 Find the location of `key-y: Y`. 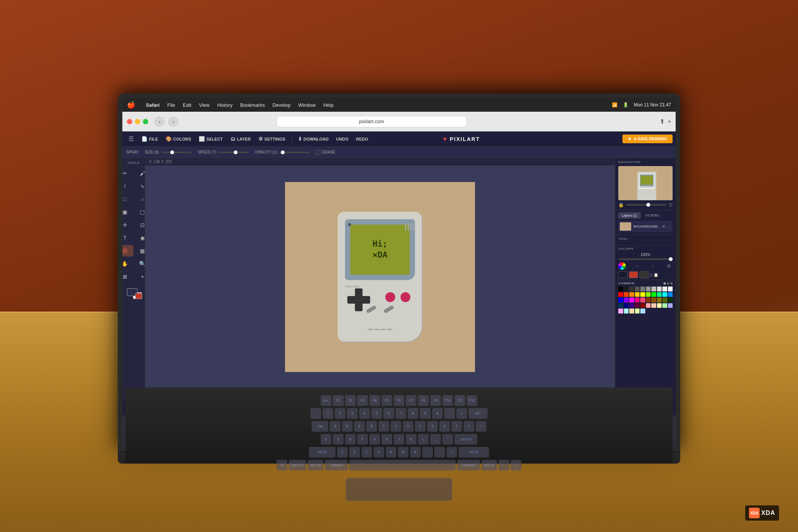

key-y: Y is located at coordinates (396, 426).